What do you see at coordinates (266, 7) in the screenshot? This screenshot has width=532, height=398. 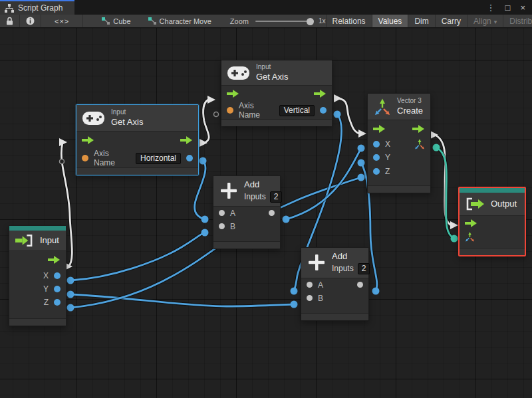 I see `tab-bar: Script Graph ⋮ □ ×` at bounding box center [266, 7].